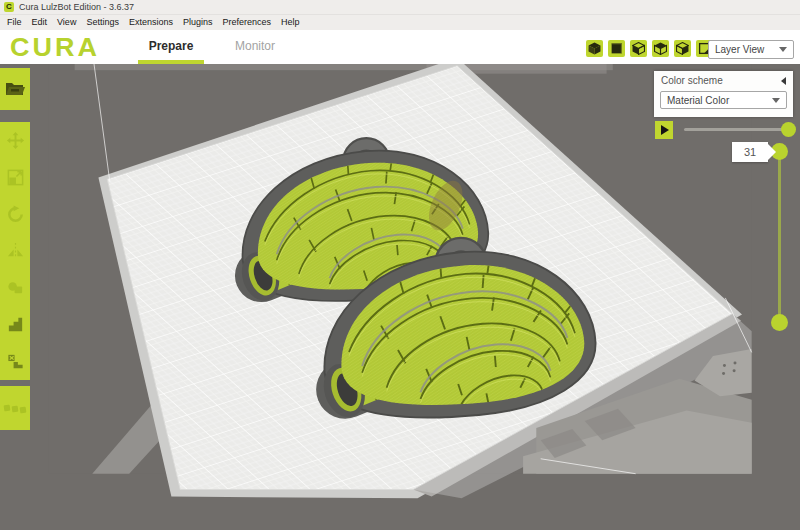 This screenshot has height=530, width=800. What do you see at coordinates (15, 177) in the screenshot?
I see `scale-tool-button` at bounding box center [15, 177].